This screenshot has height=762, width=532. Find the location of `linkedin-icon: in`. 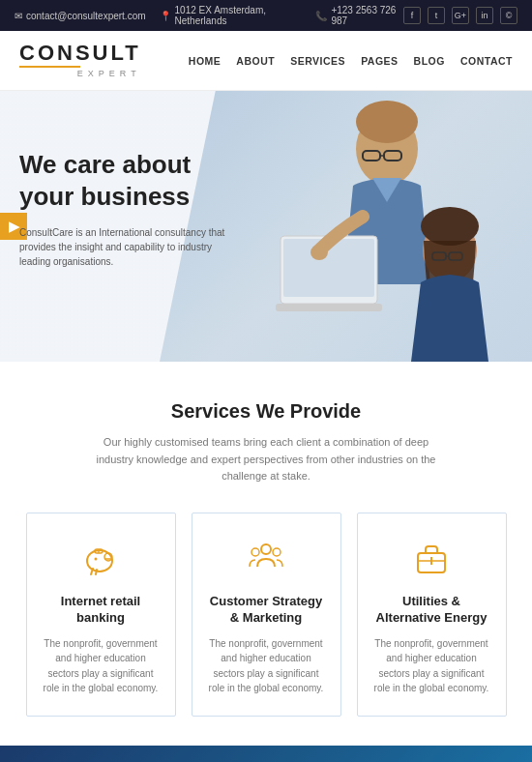

linkedin-icon: in is located at coordinates (485, 15).